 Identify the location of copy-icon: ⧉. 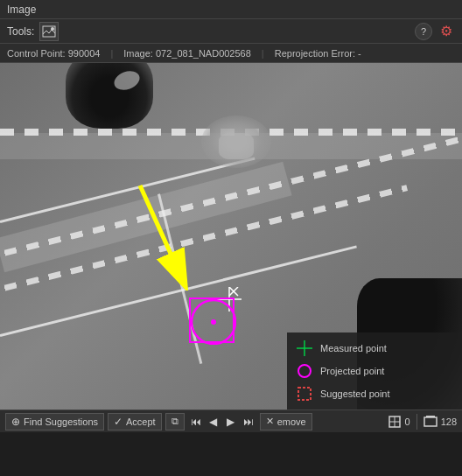
(175, 422).